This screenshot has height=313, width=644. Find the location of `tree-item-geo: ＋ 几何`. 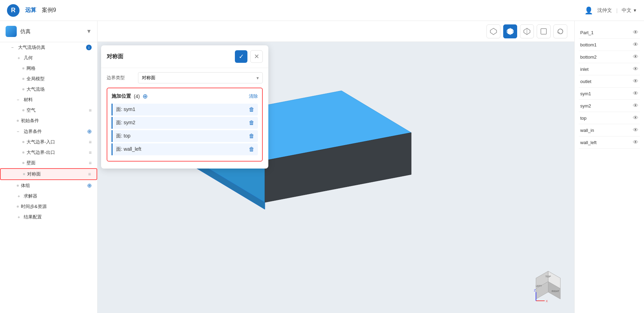

tree-item-geo: ＋ 几何 is located at coordinates (49, 58).